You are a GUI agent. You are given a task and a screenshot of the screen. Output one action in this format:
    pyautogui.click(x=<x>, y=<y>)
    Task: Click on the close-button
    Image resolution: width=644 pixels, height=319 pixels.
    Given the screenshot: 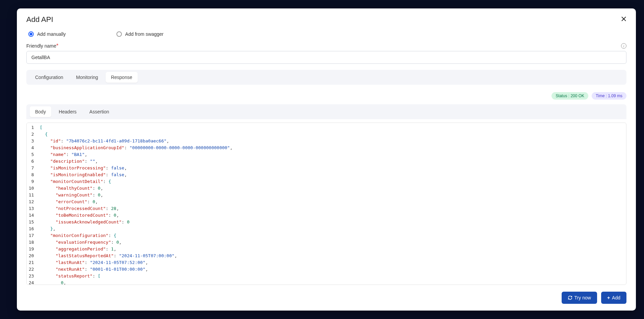 What is the action you would take?
    pyautogui.click(x=624, y=20)
    